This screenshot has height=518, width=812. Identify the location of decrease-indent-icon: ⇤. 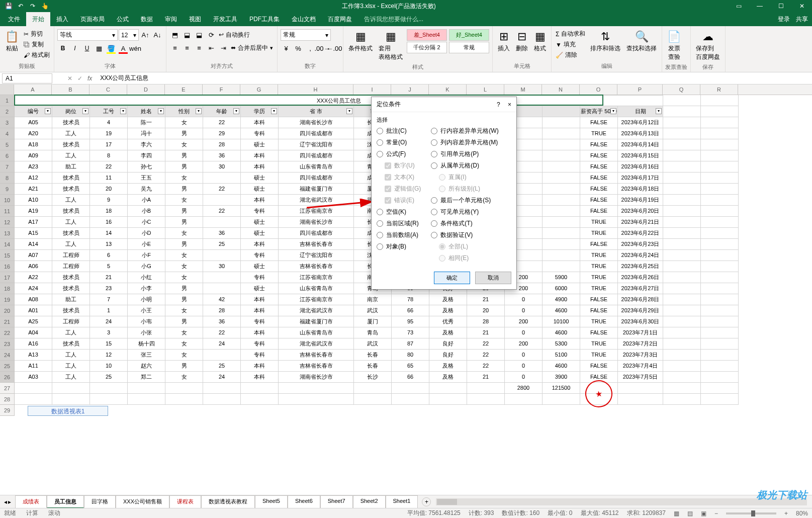
(211, 48).